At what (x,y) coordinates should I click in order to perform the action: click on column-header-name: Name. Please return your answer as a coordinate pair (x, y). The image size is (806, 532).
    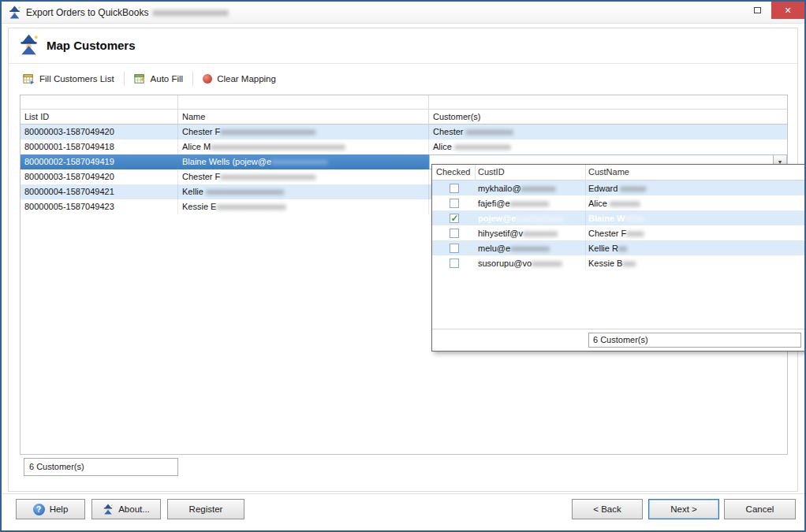
    Looking at the image, I should click on (304, 117).